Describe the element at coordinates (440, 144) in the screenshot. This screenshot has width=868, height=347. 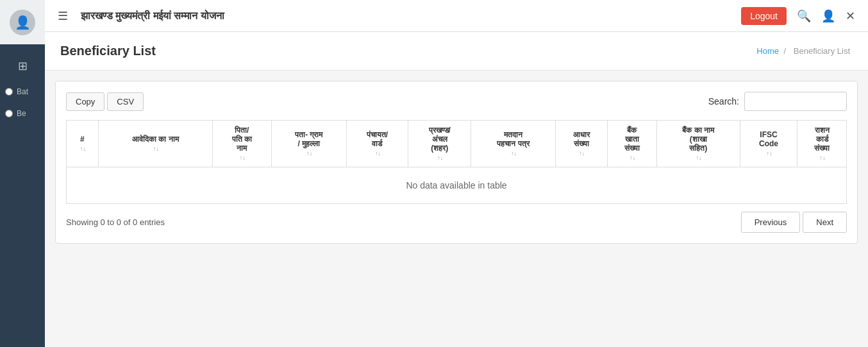
I see `col-block: प्रखण्ड/अंचल(शहर)↑↓` at that location.